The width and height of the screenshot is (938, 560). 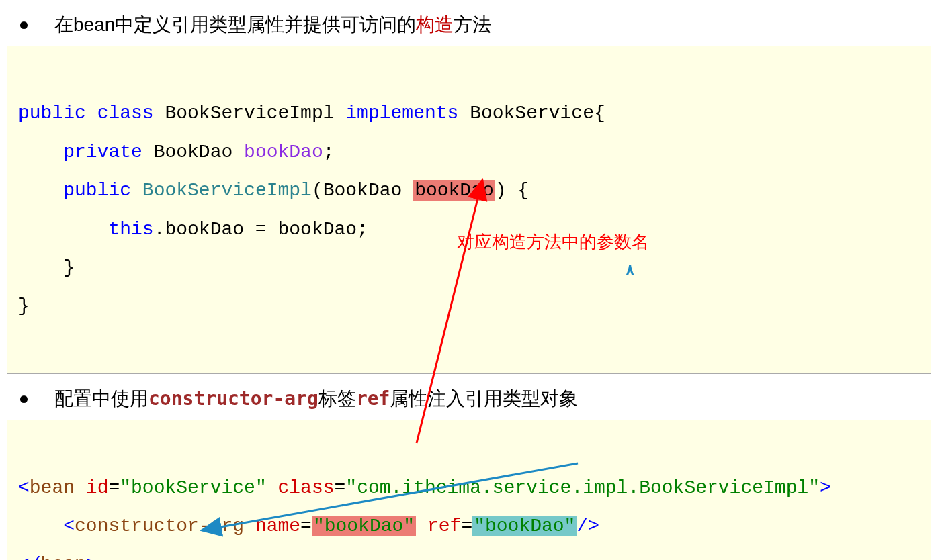 What do you see at coordinates (329, 152) in the screenshot?
I see `semi: ;` at bounding box center [329, 152].